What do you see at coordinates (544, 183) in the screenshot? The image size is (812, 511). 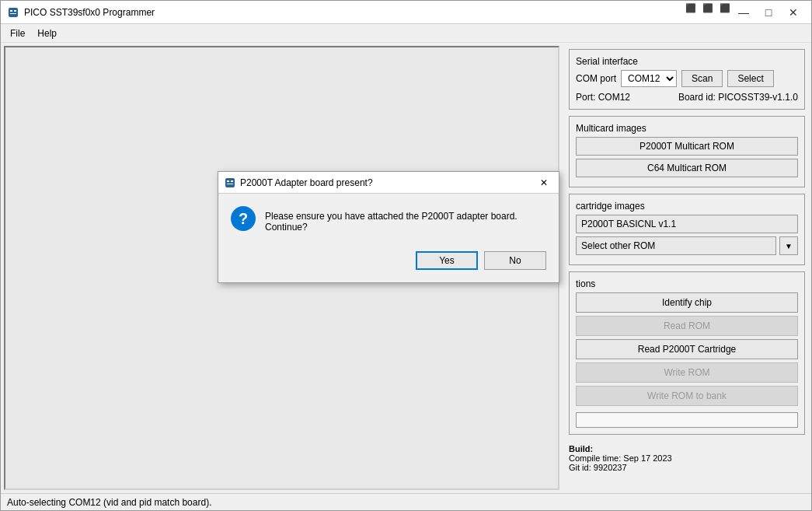 I see `dialog-close-button: ✕` at bounding box center [544, 183].